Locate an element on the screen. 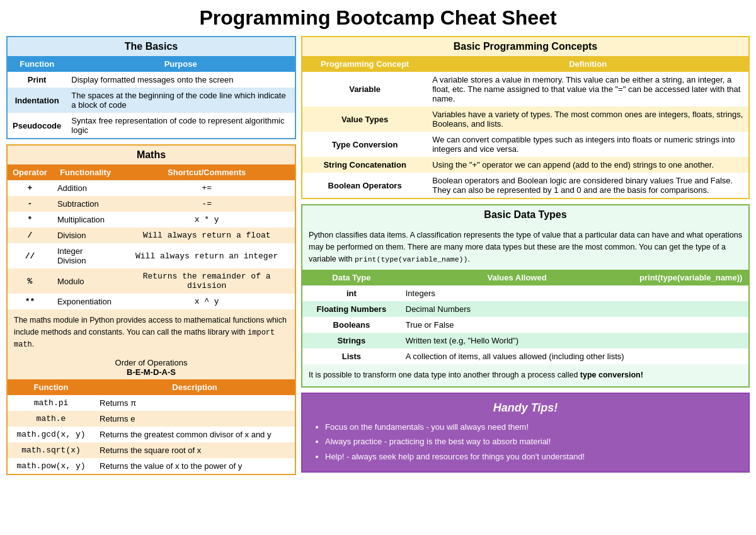 Image resolution: width=756 pixels, height=535 pixels. maths-op: % is located at coordinates (30, 281).